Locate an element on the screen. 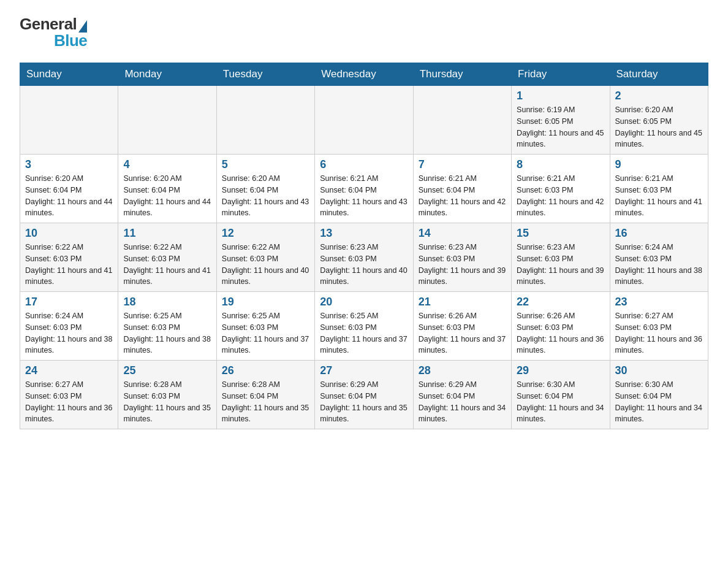  day-number: 20 is located at coordinates (364, 302).